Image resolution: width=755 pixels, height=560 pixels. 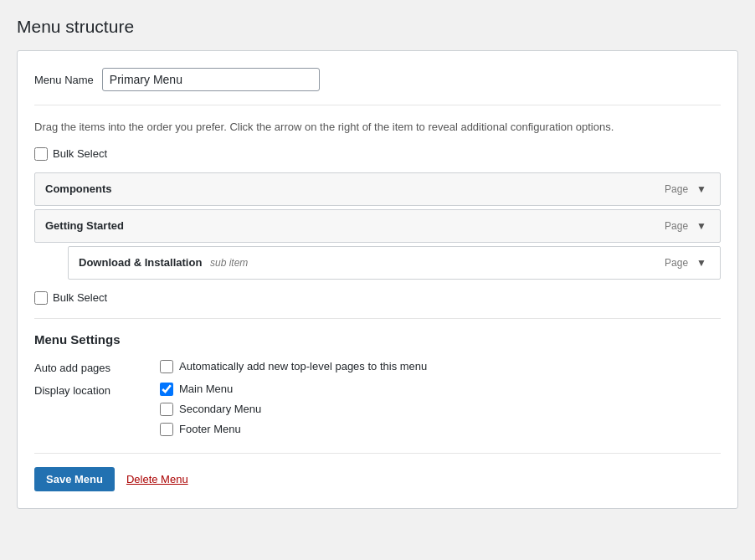 What do you see at coordinates (378, 80) in the screenshot?
I see `menu-name-row: Menu Name` at bounding box center [378, 80].